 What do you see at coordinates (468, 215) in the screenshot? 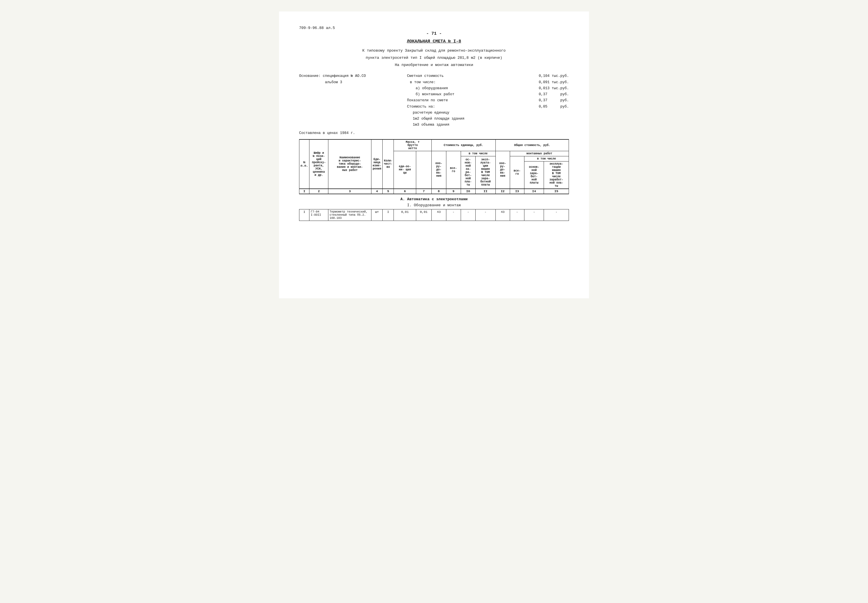
I see `row1-price-osnov: -` at bounding box center [468, 215].